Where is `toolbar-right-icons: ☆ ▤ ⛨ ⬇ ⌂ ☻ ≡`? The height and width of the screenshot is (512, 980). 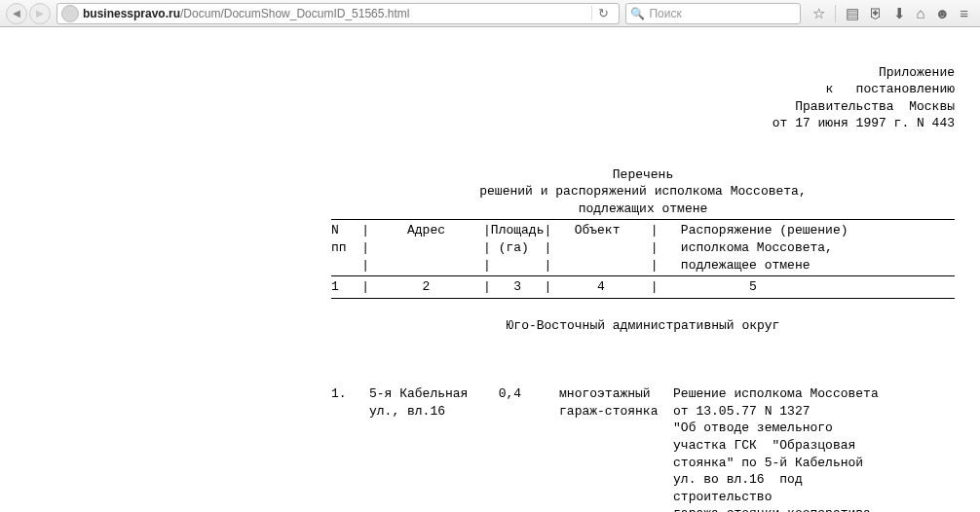
toolbar-right-icons: ☆ ▤ ⛨ ⬇ ⌂ ☻ ≡ is located at coordinates (890, 14).